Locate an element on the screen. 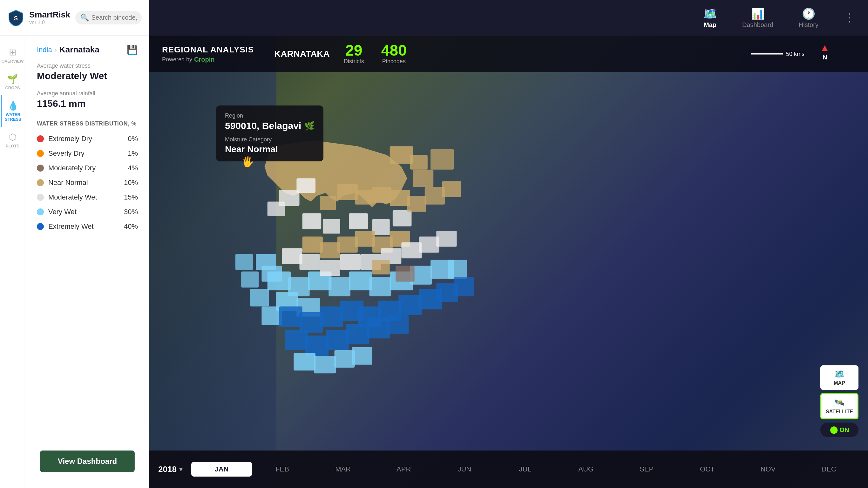 This screenshot has width=868, height=488. overview-label: OVERVIEW is located at coordinates (13, 61).